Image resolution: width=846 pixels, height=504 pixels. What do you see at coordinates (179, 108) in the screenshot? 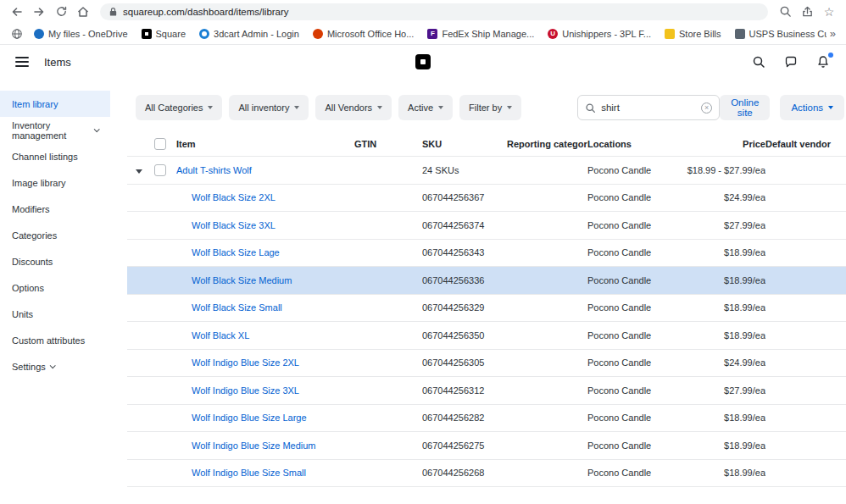
I see `filter-all-categories: All Categories` at bounding box center [179, 108].